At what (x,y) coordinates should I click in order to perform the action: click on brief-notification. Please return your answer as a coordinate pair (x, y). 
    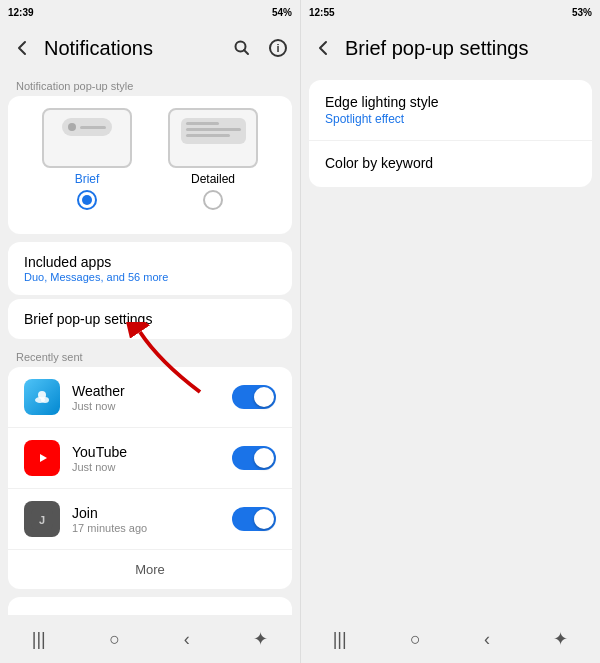
    Looking at the image, I should click on (87, 127).